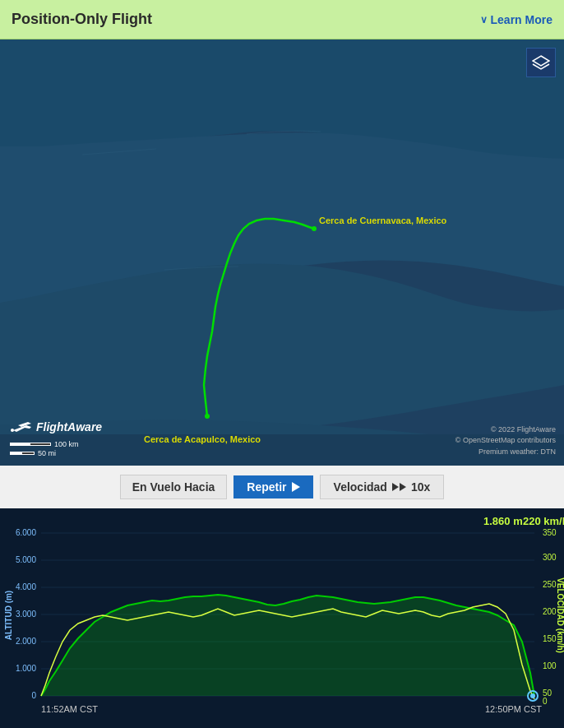 The height and width of the screenshot is (728, 564). Describe the element at coordinates (26, 668) in the screenshot. I see `svg-text: 1.000` at that location.